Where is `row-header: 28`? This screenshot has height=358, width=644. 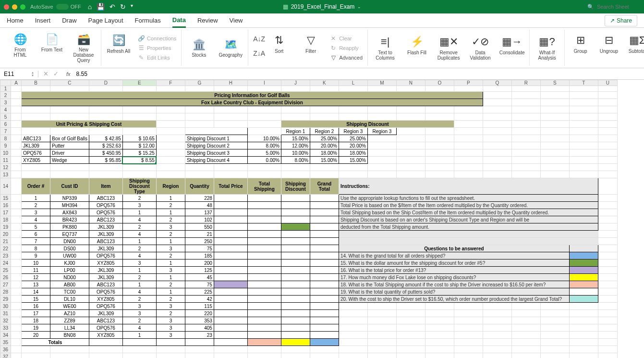
row-header: 28 is located at coordinates (6, 292).